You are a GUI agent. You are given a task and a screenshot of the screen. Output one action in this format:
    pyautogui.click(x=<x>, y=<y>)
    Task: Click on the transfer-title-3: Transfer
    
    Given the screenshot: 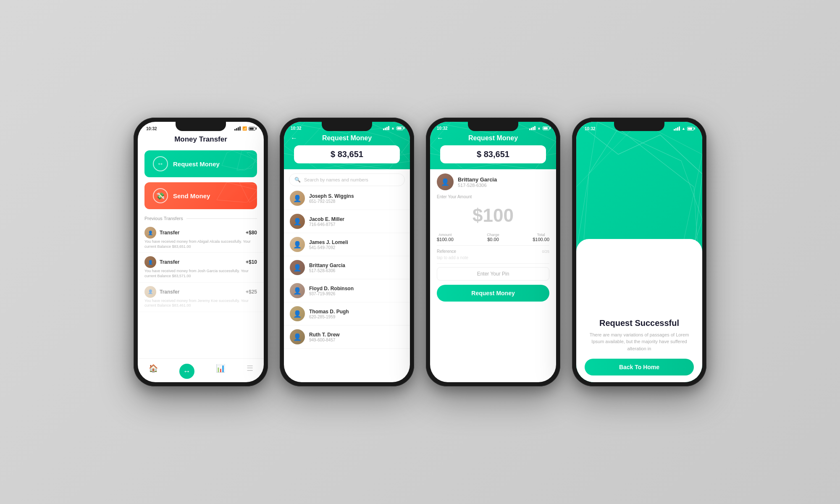 What is the action you would take?
    pyautogui.click(x=201, y=292)
    